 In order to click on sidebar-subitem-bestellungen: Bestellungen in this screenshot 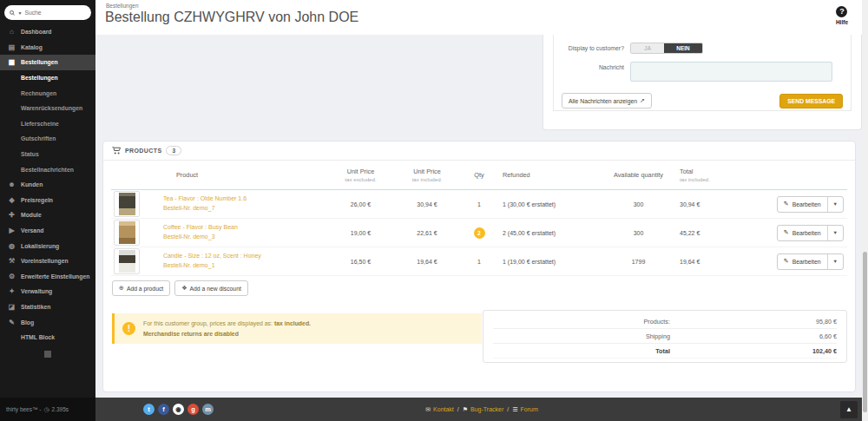, I will do `click(48, 78)`.